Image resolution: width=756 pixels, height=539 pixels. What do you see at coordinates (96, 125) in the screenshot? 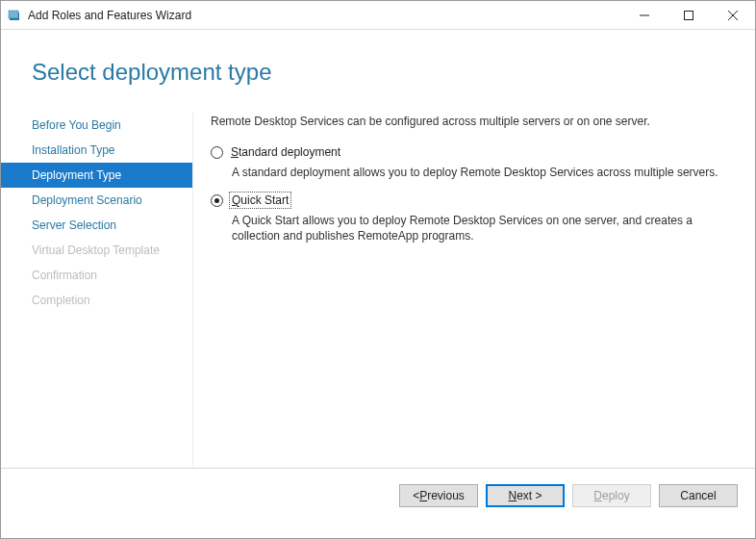
I see `sidebar-item-before-you-begin: Before You Begin` at bounding box center [96, 125].